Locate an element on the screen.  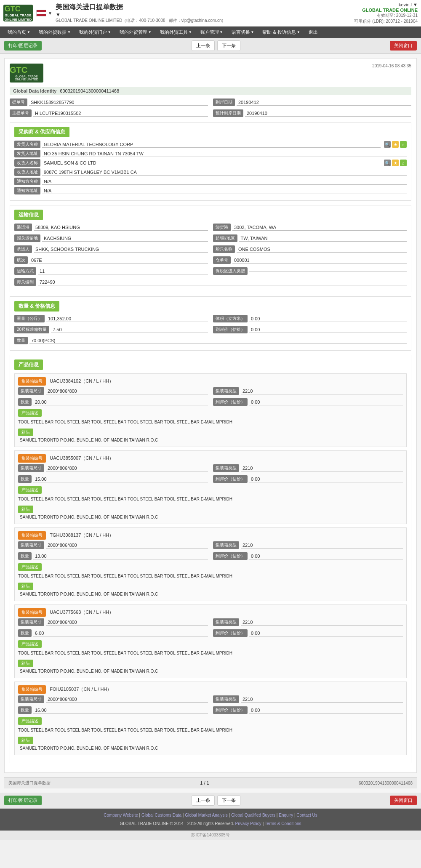
departure-label: 报关运输地 is located at coordinates (27, 238).